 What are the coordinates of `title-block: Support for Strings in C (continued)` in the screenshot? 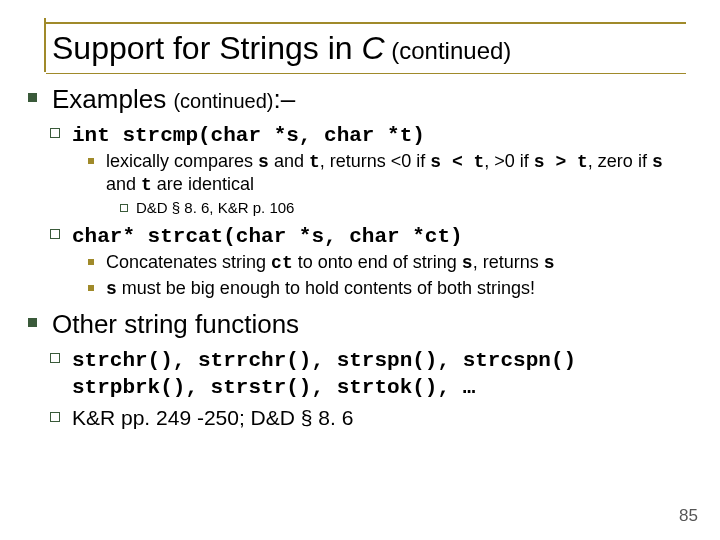 It's located at (368, 46).